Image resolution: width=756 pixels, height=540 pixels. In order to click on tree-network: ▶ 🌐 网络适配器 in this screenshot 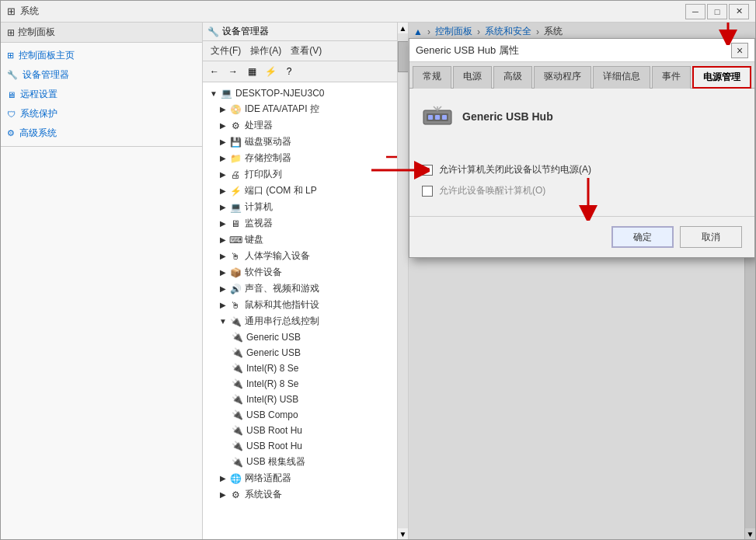, I will do `click(305, 479)`.